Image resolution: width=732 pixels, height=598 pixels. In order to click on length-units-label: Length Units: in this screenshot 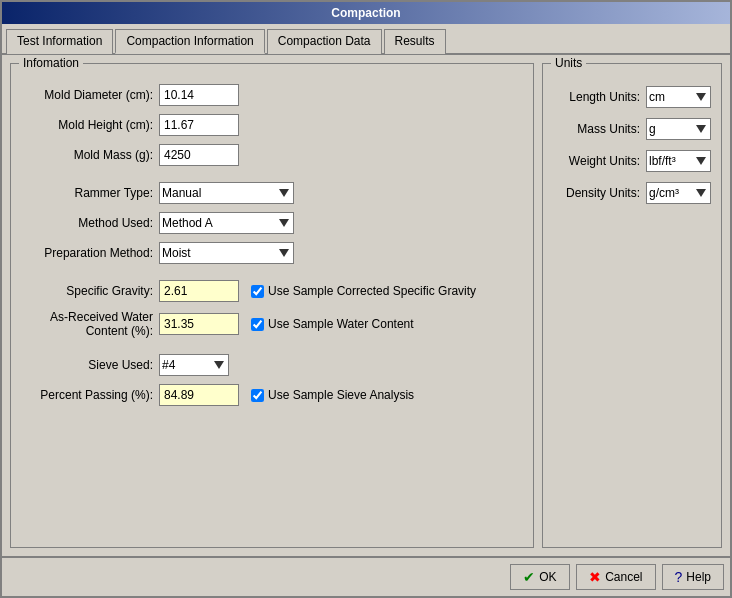, I will do `click(598, 97)`.